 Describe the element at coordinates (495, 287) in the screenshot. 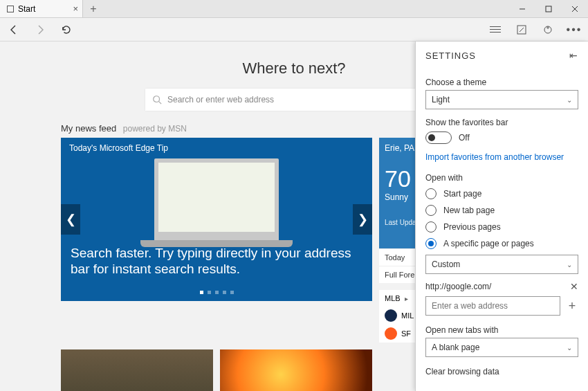

I see `startup-page-url: http://google.com/` at that location.